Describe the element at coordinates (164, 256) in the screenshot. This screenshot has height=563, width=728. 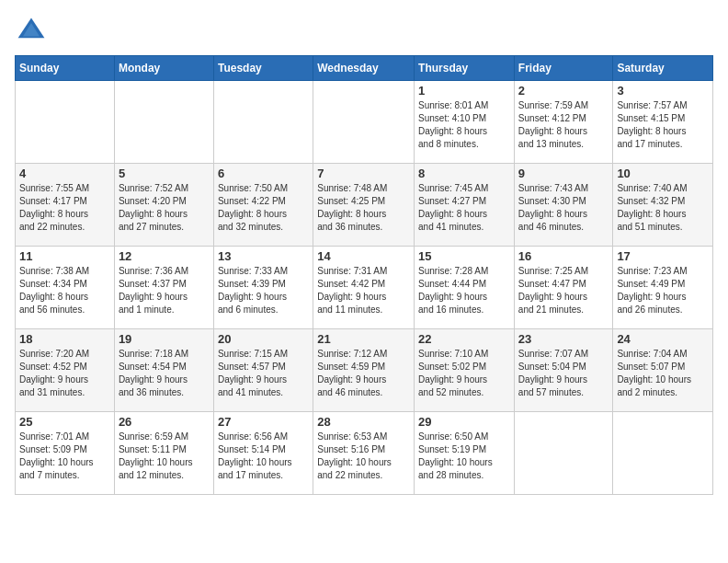
I see `day-number: 12` at that location.